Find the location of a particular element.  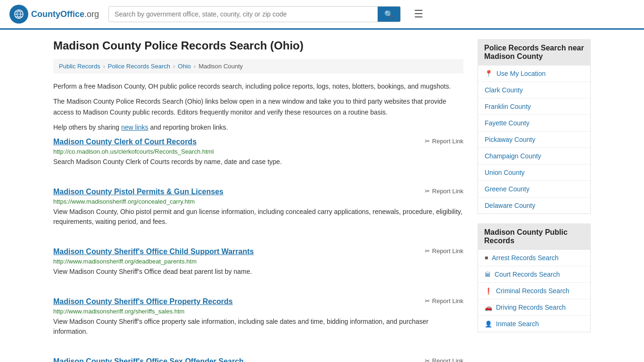

court-icon: 🏛 is located at coordinates (487, 274).